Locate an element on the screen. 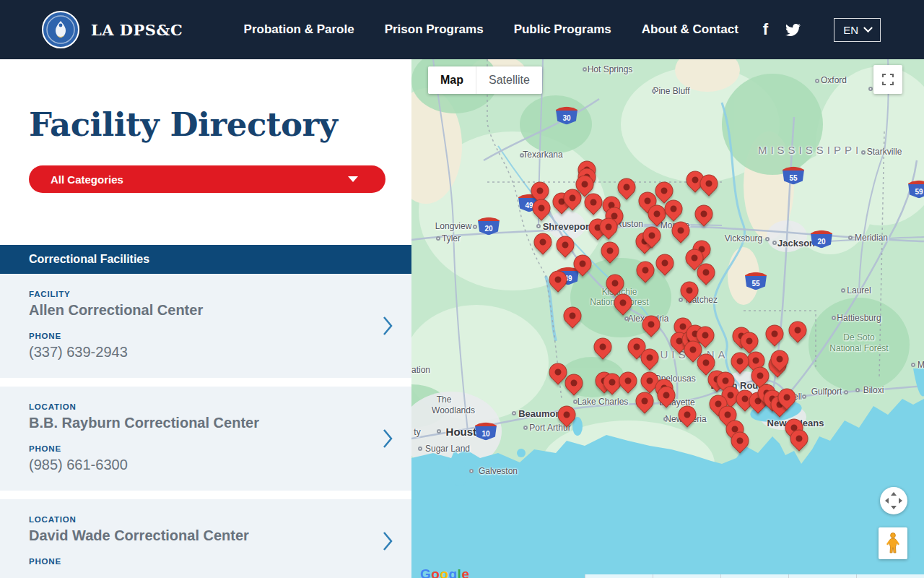  map-label: Vicksburg is located at coordinates (744, 238).